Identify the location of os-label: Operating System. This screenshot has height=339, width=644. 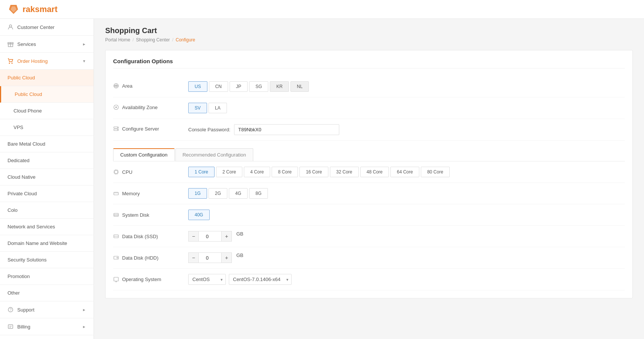
(151, 280).